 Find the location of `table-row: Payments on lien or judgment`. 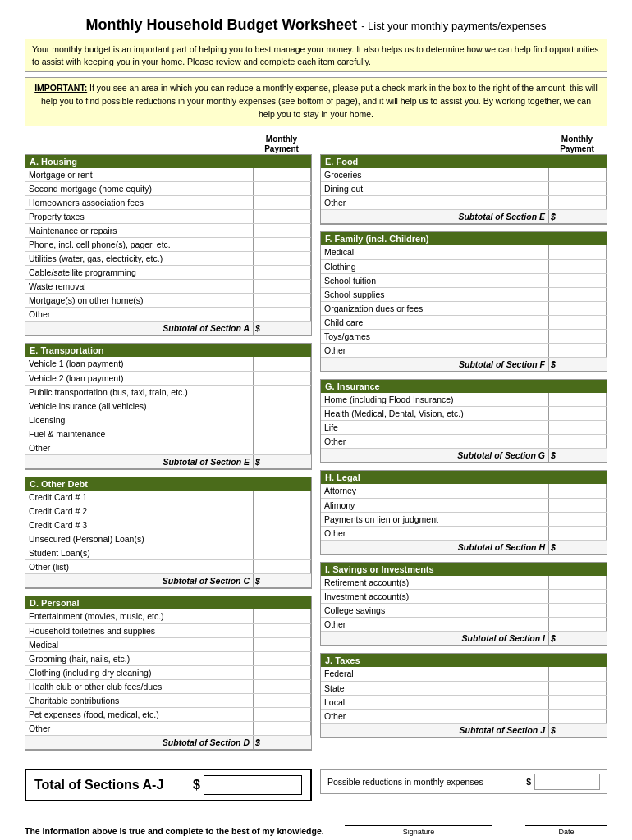

table-row: Payments on lien or judgment is located at coordinates (464, 518).